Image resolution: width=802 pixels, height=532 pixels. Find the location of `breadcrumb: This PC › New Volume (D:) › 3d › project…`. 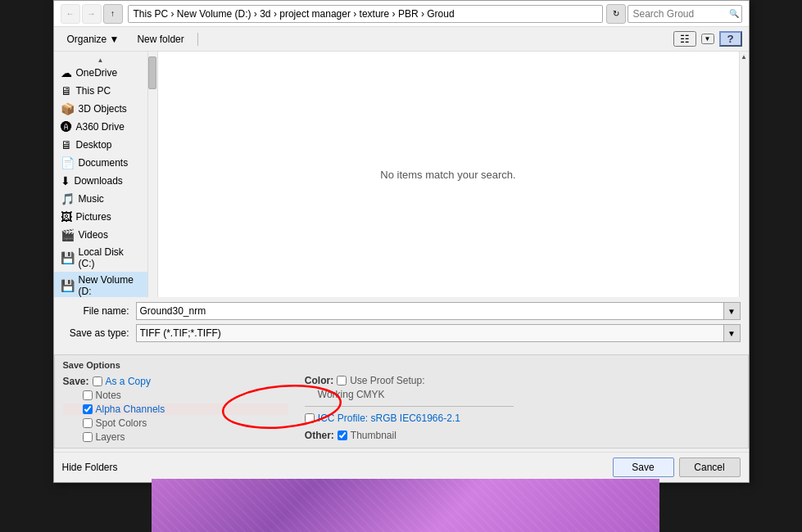

breadcrumb: This PC › New Volume (D:) › 3d › project… is located at coordinates (365, 14).